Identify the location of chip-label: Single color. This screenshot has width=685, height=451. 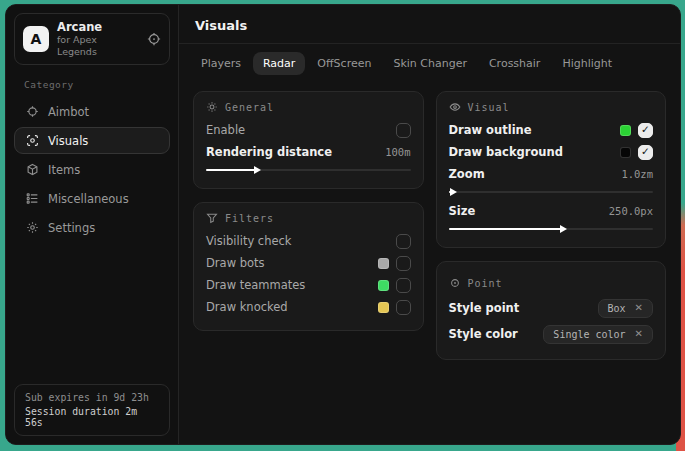
(589, 334).